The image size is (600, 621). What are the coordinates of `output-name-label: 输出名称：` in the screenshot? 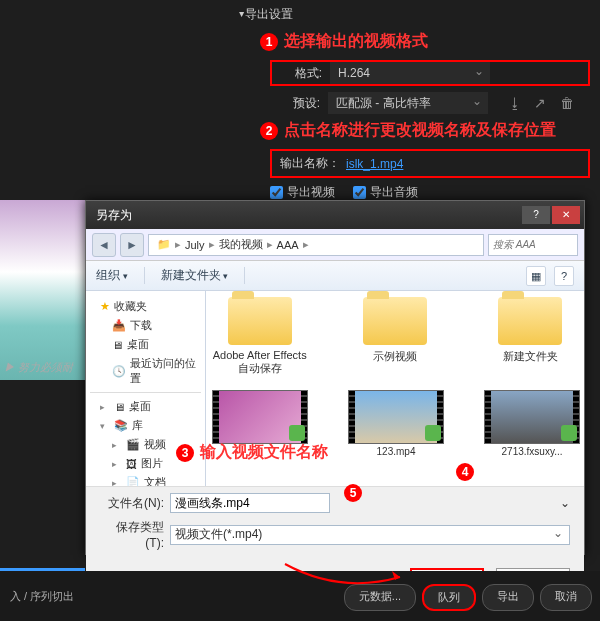 It's located at (310, 164).